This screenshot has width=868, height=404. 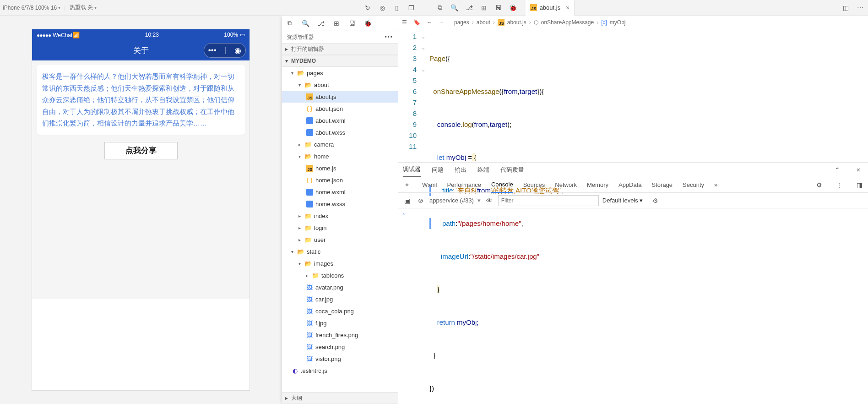 What do you see at coordinates (407, 185) in the screenshot?
I see `inspect-icon: ⌖` at bounding box center [407, 185].